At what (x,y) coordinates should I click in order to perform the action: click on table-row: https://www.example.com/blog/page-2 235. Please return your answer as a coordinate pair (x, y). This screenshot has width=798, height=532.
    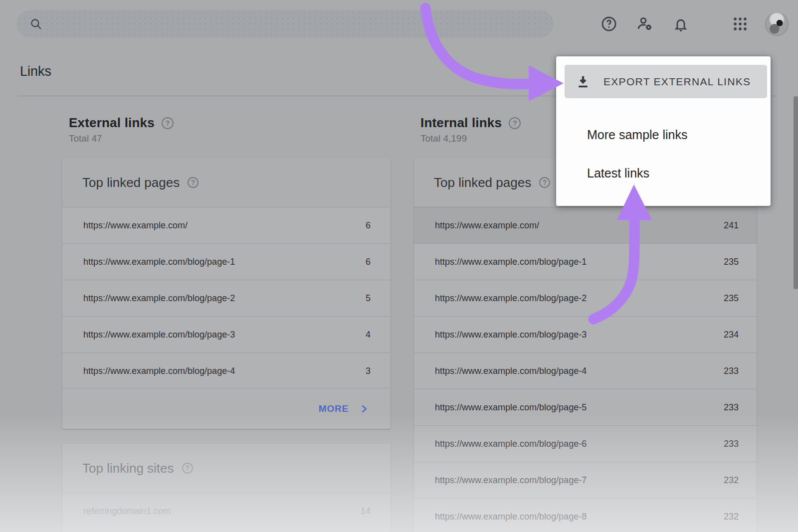
    Looking at the image, I should click on (586, 298).